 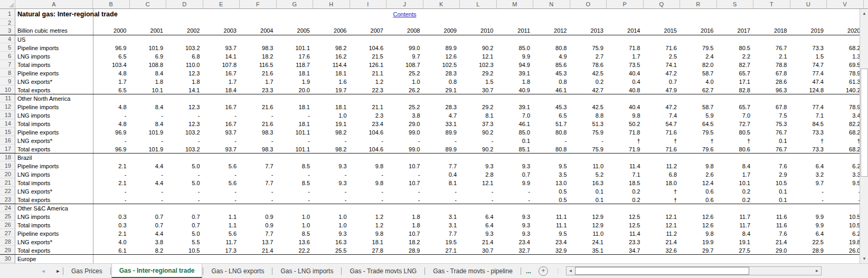 I want to click on cell: 4.4, so click(x=148, y=166).